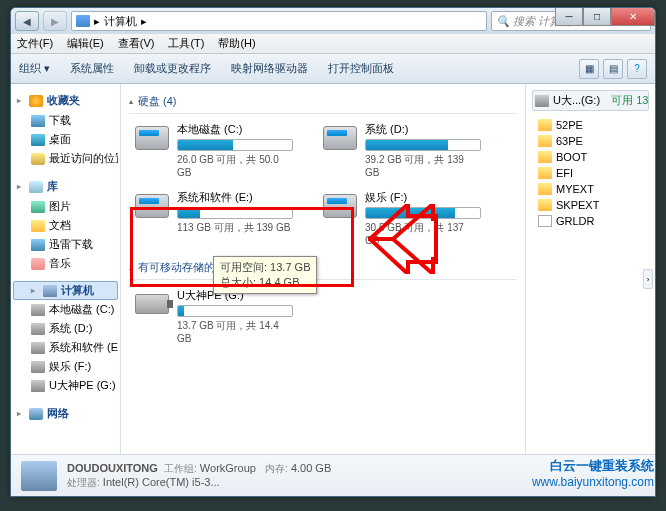 The image size is (666, 511). What do you see at coordinates (236, 44) in the screenshot?
I see `menu-help: 帮助(H)` at bounding box center [236, 44].